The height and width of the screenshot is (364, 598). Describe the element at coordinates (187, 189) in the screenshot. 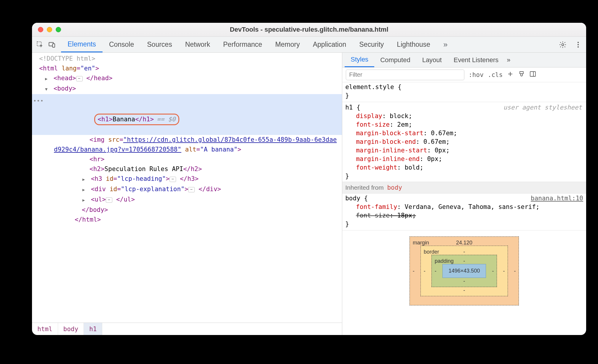

I see `dom-div: <div id="lcp-explanation">⋯ </div>` at that location.